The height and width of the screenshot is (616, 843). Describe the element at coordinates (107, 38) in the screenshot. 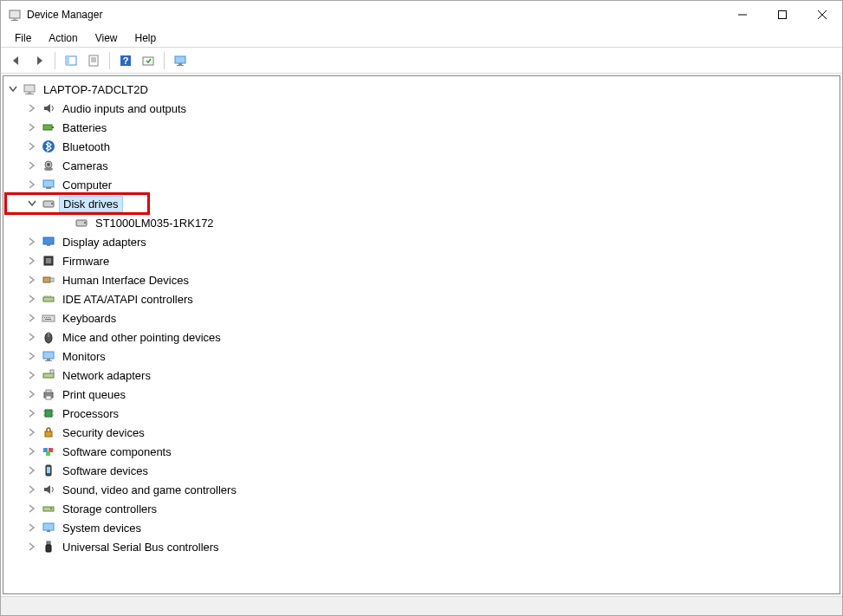

I see `menu-view: View` at that location.